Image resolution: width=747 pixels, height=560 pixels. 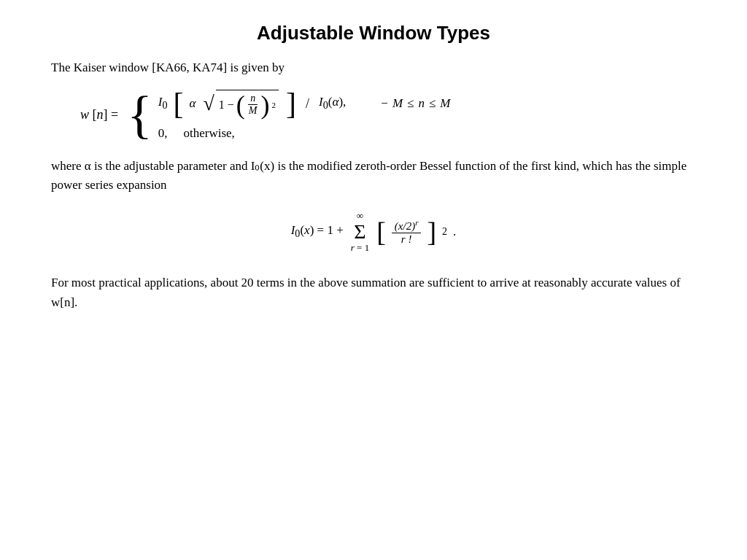 What do you see at coordinates (374, 232) in the screenshot?
I see `bessel-formula: I0(x) = 1 + ∞ Σ r = 1 [ (x/2)r r ! ] 2 .` at bounding box center [374, 232].